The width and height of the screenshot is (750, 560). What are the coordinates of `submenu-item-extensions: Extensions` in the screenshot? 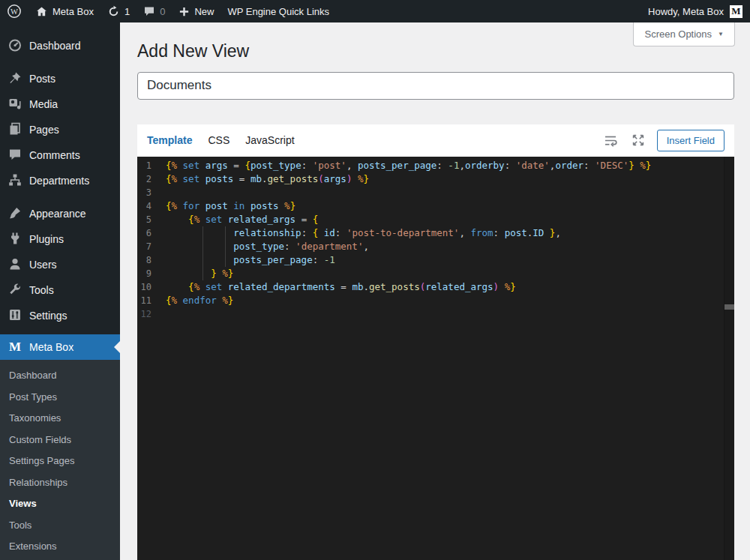 It's located at (60, 547).